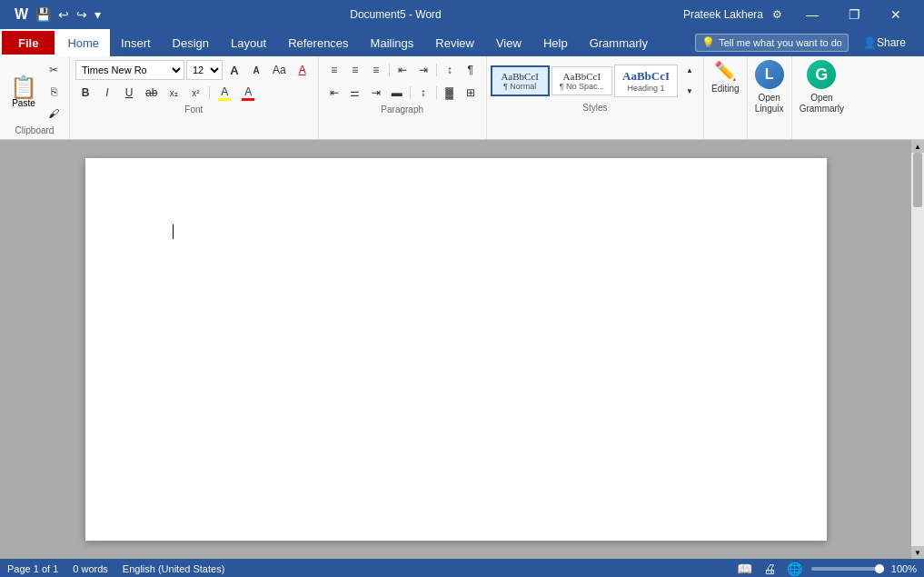 The width and height of the screenshot is (924, 577). What do you see at coordinates (581, 81) in the screenshot?
I see `style-nospace-item: AaBbCcI ¶ No Spac...` at bounding box center [581, 81].